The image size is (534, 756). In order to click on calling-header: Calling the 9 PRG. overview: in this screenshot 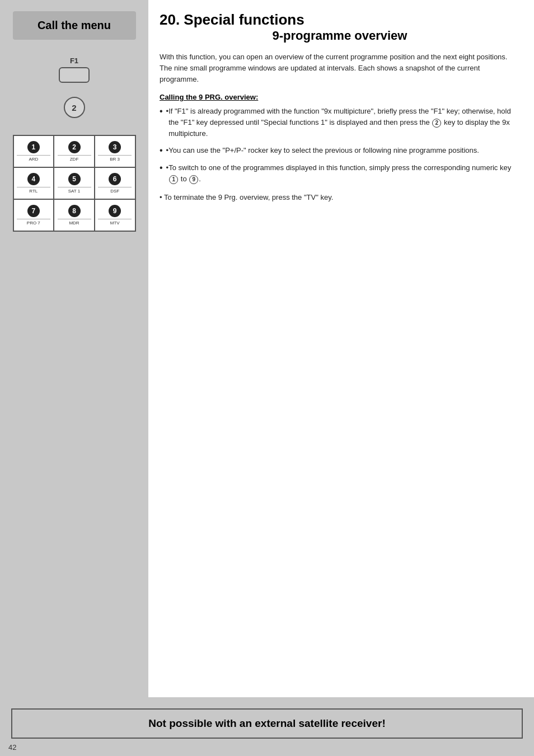, I will do `click(340, 97)`.